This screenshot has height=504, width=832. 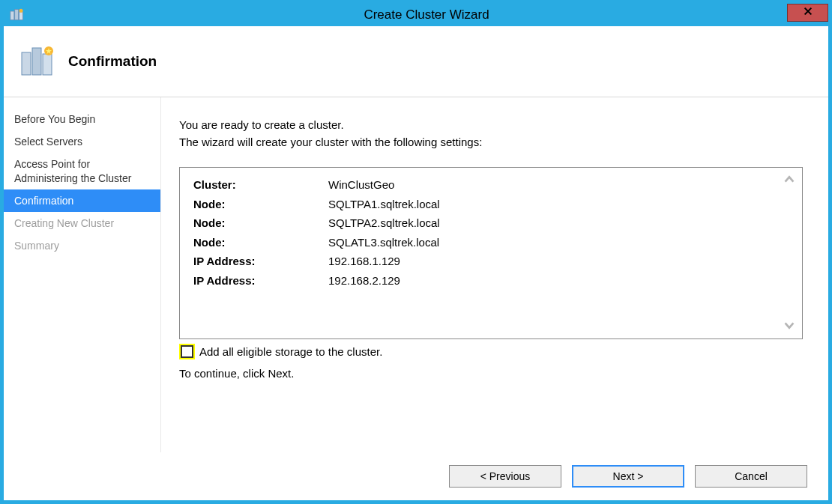 What do you see at coordinates (550, 185) in the screenshot?
I see `settings-row-value: WinClustGeo` at bounding box center [550, 185].